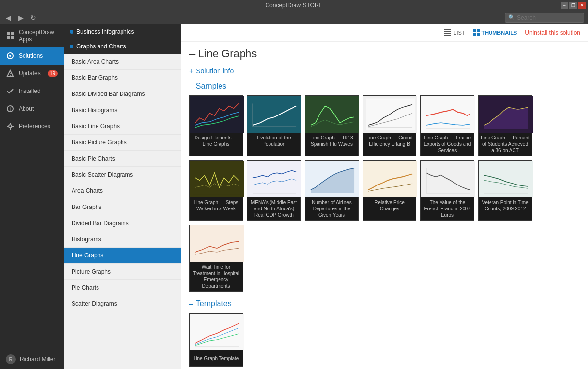  What do you see at coordinates (105, 32) in the screenshot?
I see `section-label: Business Infographics` at bounding box center [105, 32].